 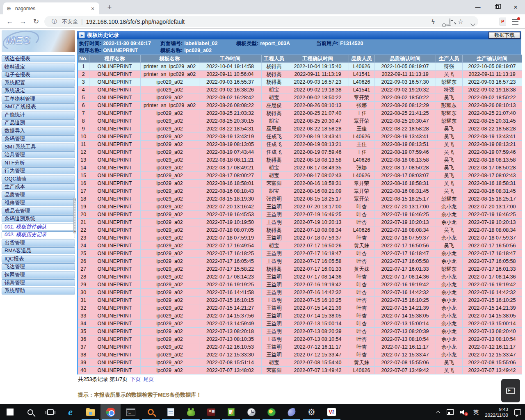 I want to click on browser-menu-icon, so click(x=515, y=22).